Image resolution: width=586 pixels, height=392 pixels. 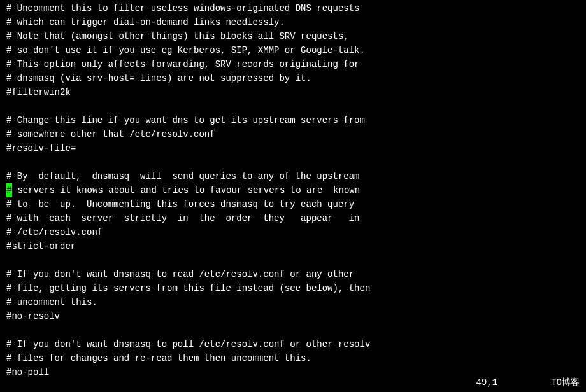 I want to click on config-line: # If you don't want dnsmasq to poll /etc…, so click(x=293, y=344).